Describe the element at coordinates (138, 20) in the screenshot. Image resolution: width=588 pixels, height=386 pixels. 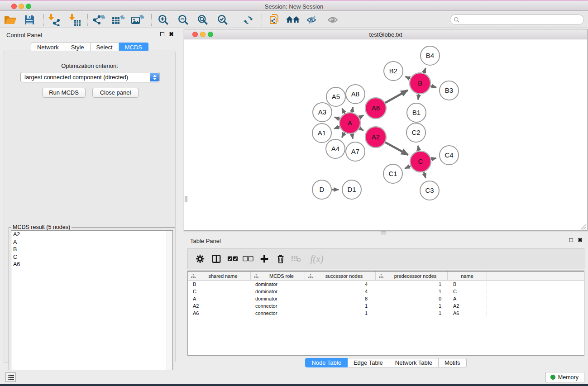
I see `export-image-button` at that location.